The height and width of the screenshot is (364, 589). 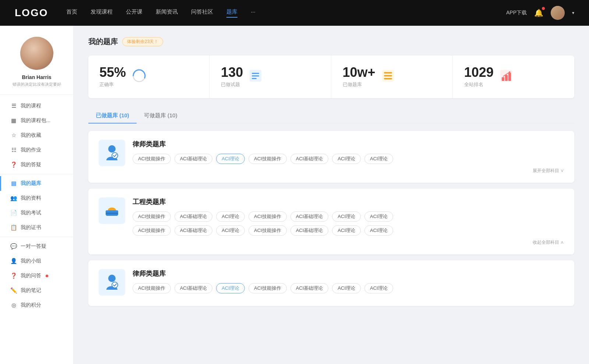 What do you see at coordinates (113, 72) in the screenshot?
I see `accuracy-value: 55%` at bounding box center [113, 72].